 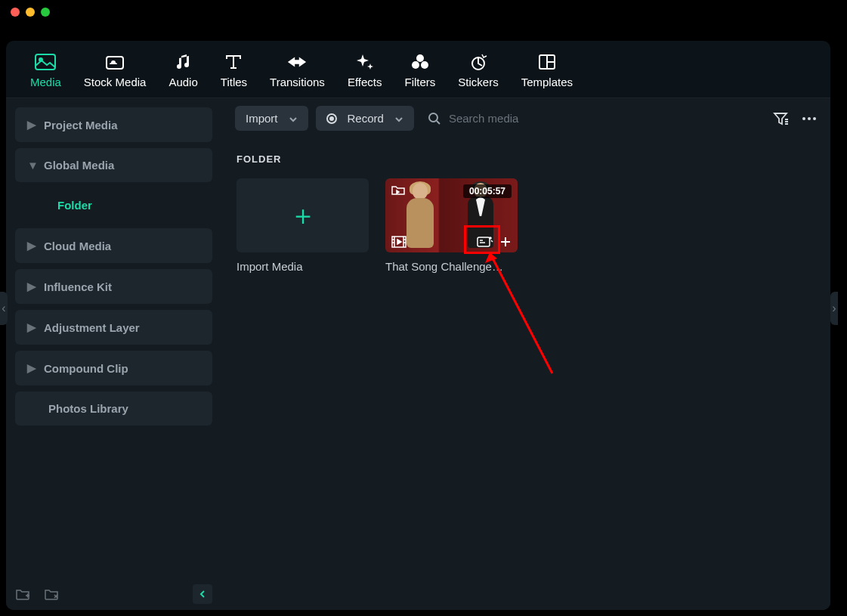 What do you see at coordinates (45, 71) in the screenshot?
I see `tab-media: Media` at bounding box center [45, 71].